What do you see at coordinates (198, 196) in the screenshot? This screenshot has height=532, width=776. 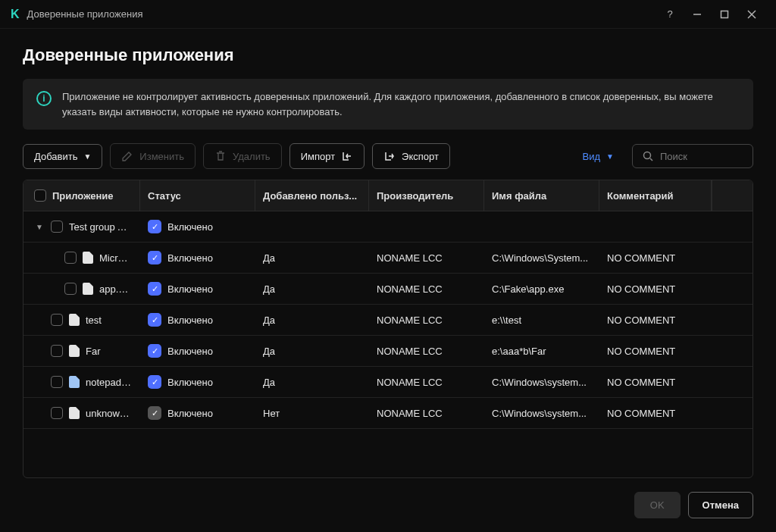 I see `col-status: Статус` at bounding box center [198, 196].